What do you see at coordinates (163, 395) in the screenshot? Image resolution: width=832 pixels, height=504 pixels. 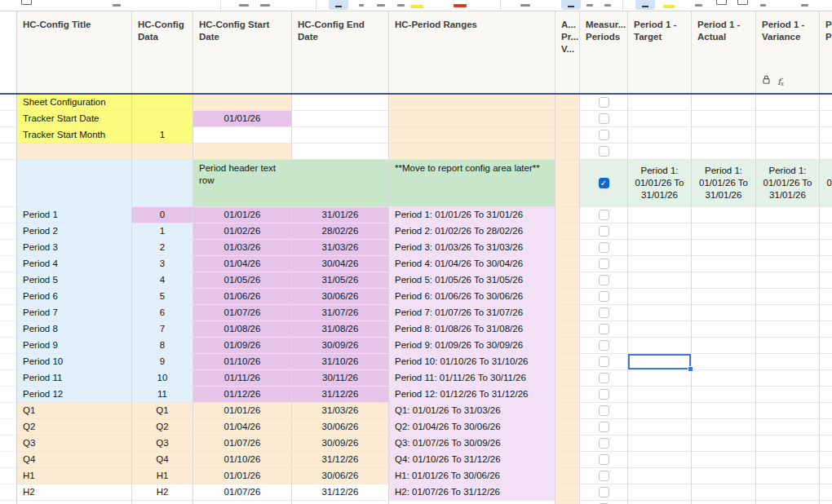 I see `cell-data: 11` at bounding box center [163, 395].